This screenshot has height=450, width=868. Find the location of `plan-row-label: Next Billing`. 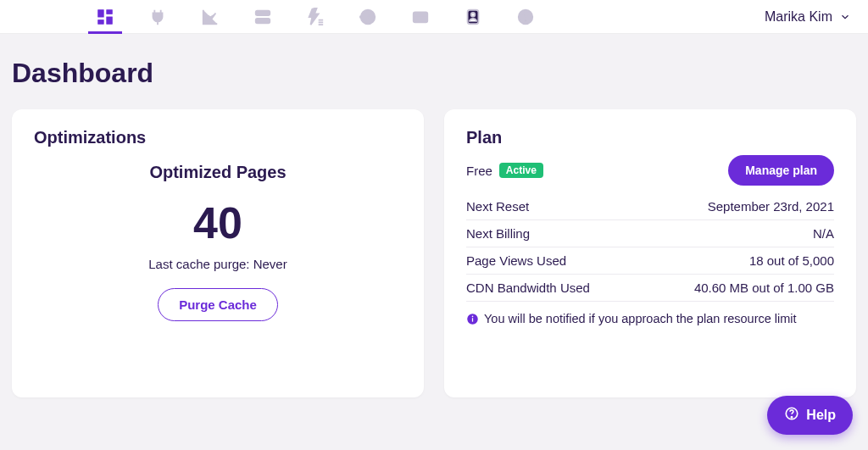

plan-row-label: Next Billing is located at coordinates (498, 234).